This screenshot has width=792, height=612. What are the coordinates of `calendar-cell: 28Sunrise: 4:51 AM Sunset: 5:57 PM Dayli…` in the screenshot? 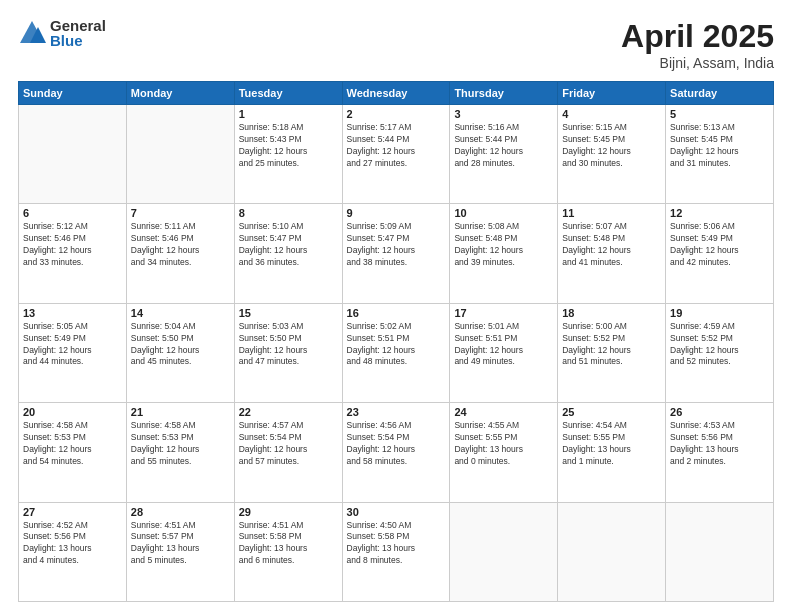 It's located at (180, 552).